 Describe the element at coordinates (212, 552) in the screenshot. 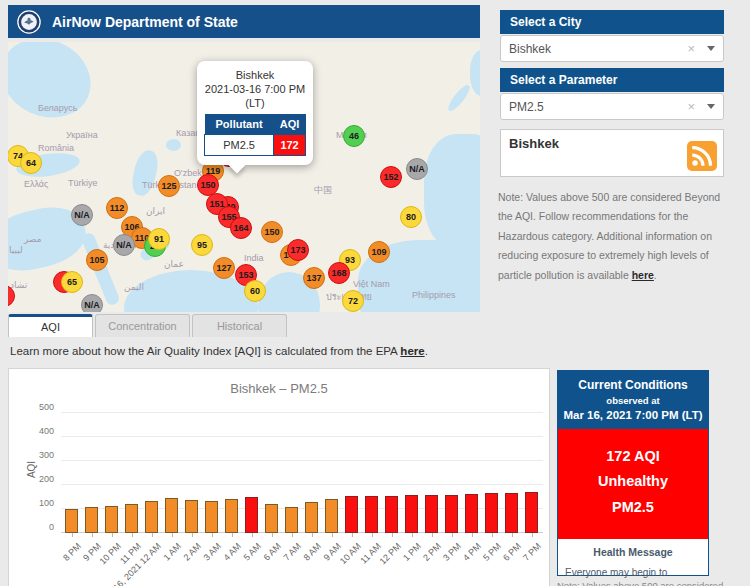

I see `chart-x-tick-label: 3 AM` at that location.